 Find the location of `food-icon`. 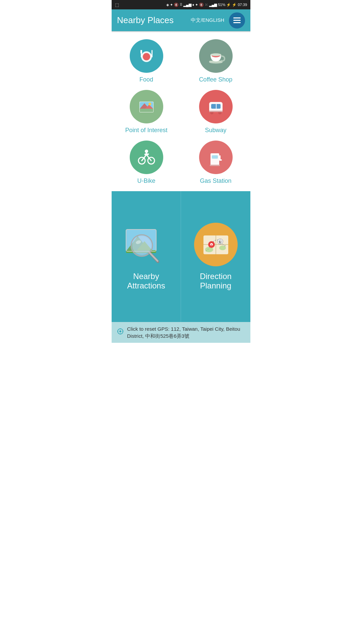

food-icon is located at coordinates (146, 56).